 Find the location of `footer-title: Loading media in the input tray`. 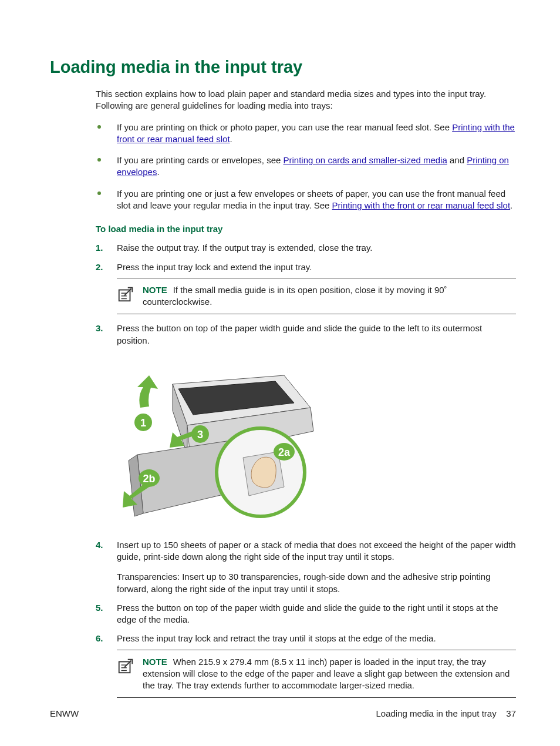

footer-title: Loading media in the input tray is located at coordinates (437, 713).